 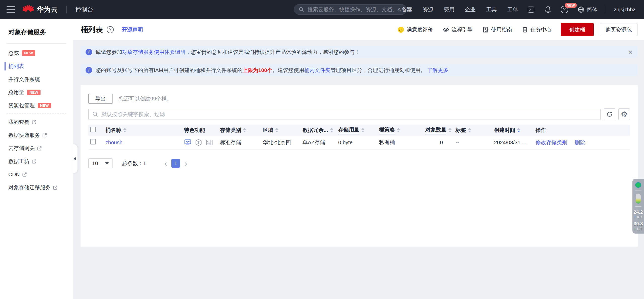 What do you see at coordinates (571, 142) in the screenshot?
I see `action-divider` at bounding box center [571, 142].